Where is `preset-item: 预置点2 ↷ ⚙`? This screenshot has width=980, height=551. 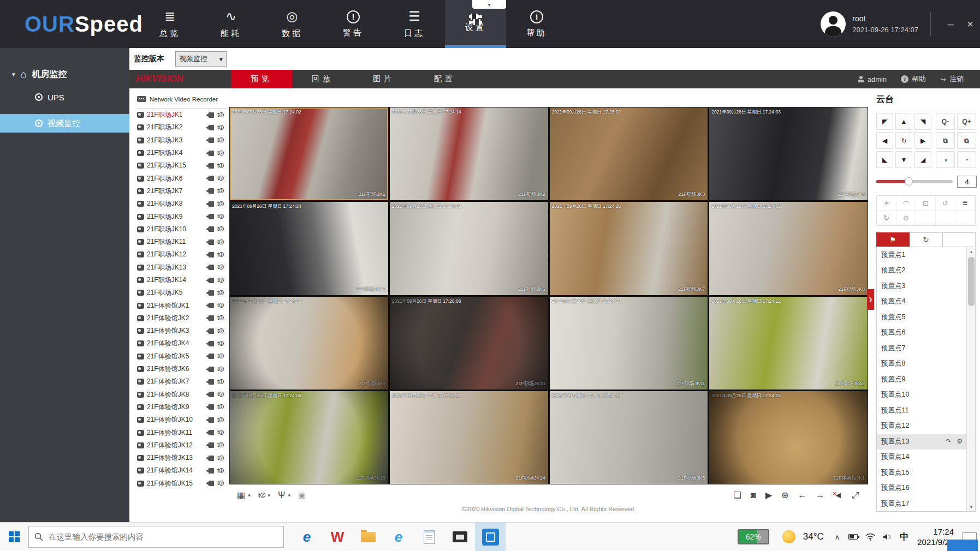 preset-item: 预置点2 ↷ ⚙ is located at coordinates (922, 271).